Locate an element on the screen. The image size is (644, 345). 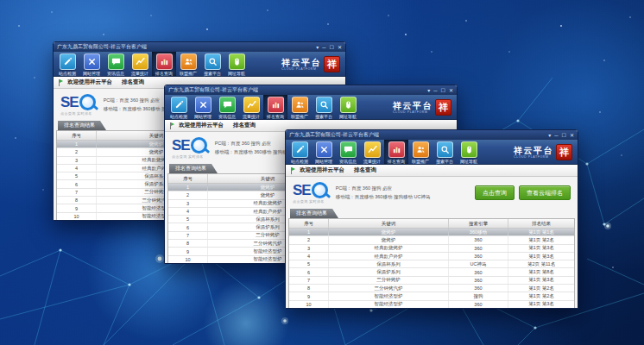
cell-index: 10 is located at coordinates (77, 216).